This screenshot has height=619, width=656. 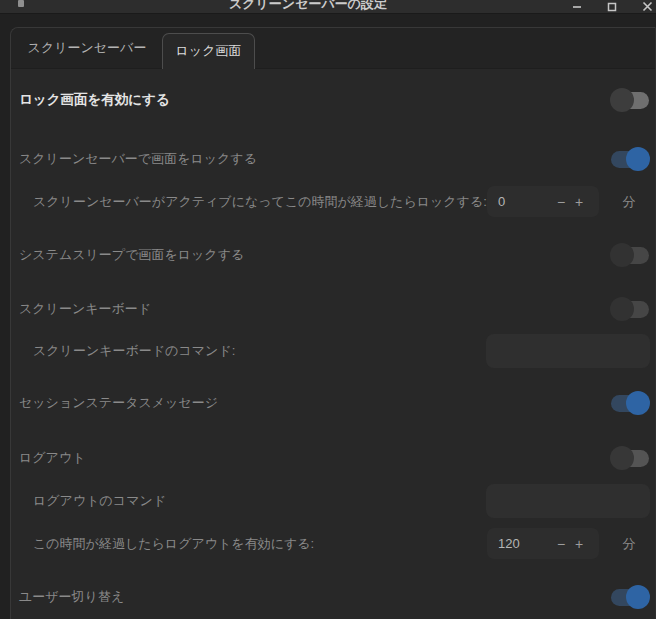 I want to click on setting-label: システムスリープで画面をロックする, so click(x=132, y=255).